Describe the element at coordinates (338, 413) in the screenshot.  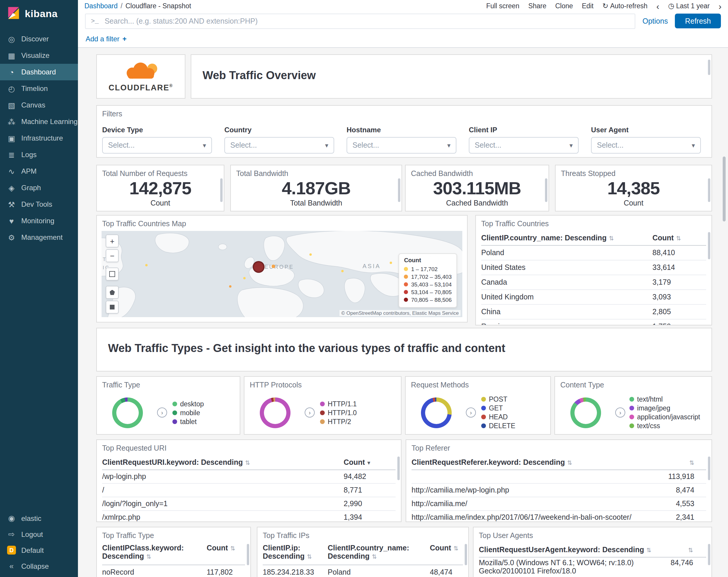
I see `legend-item: HTTP/1.0` at that location.